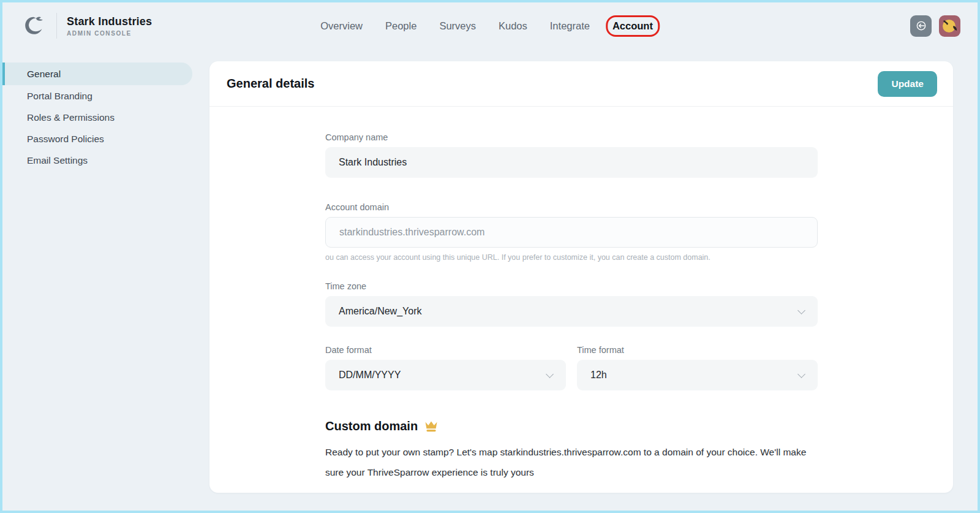 The height and width of the screenshot is (513, 980). I want to click on time-format-select: 12h, so click(697, 375).